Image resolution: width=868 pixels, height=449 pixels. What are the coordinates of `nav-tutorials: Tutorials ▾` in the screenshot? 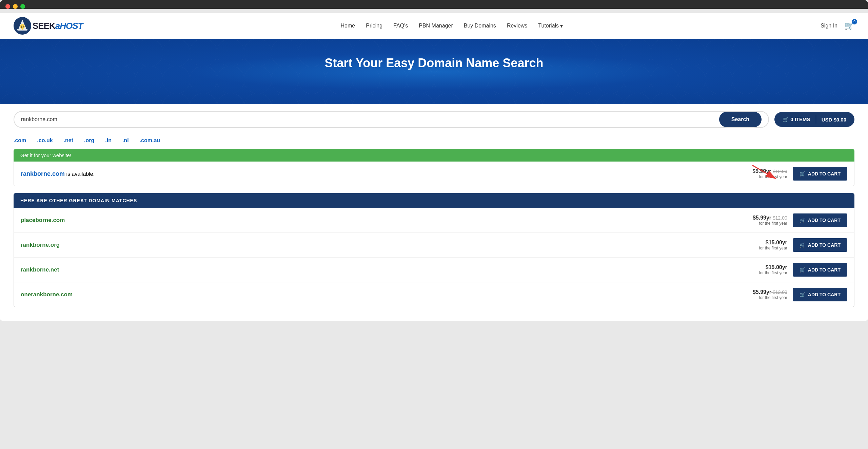 It's located at (551, 26).